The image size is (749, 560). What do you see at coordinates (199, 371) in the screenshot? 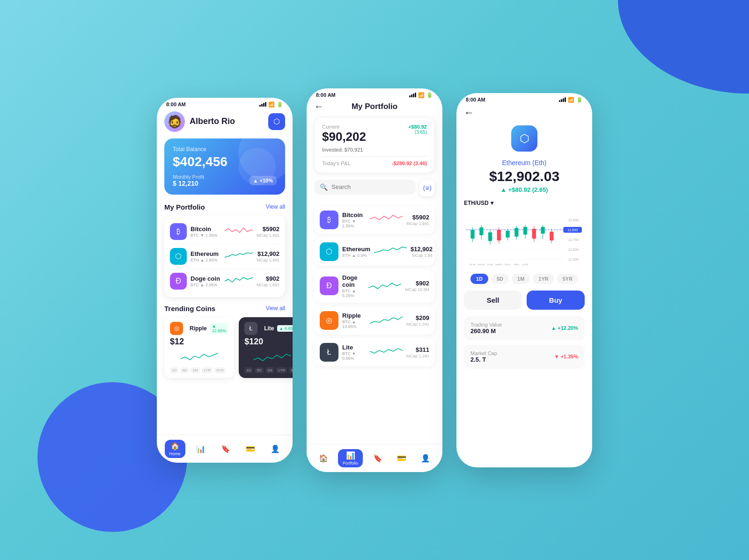
I see `ripple-timeframes: 1D 5D 1M 1YR 5YR` at bounding box center [199, 371].